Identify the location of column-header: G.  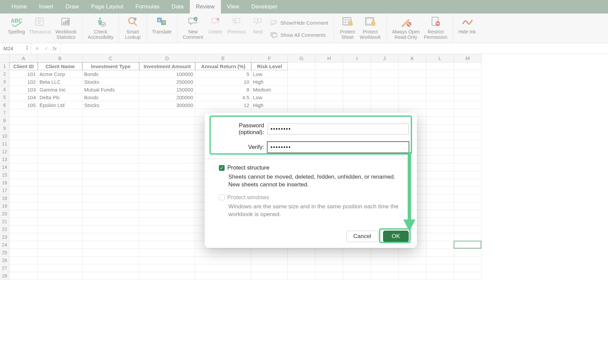
(302, 58).